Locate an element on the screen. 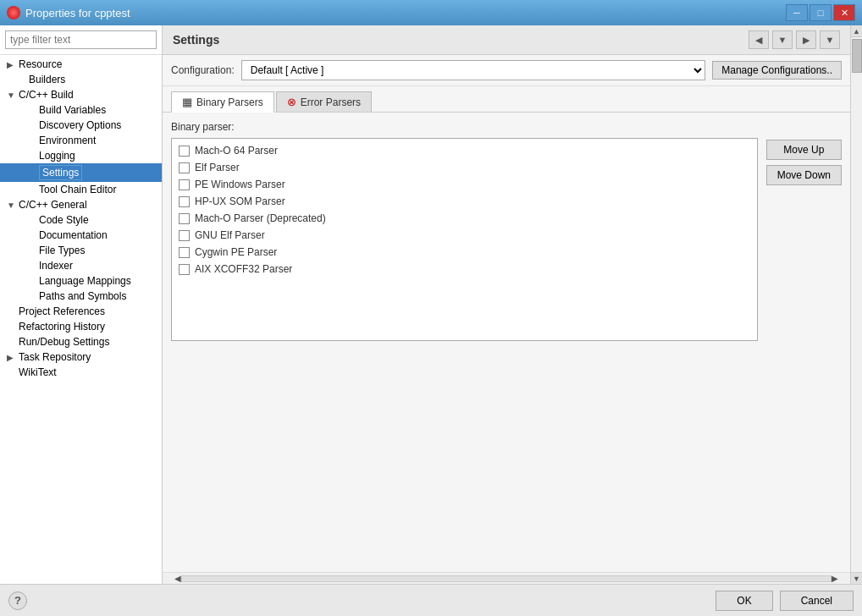  close-button: ✕ is located at coordinates (844, 13).